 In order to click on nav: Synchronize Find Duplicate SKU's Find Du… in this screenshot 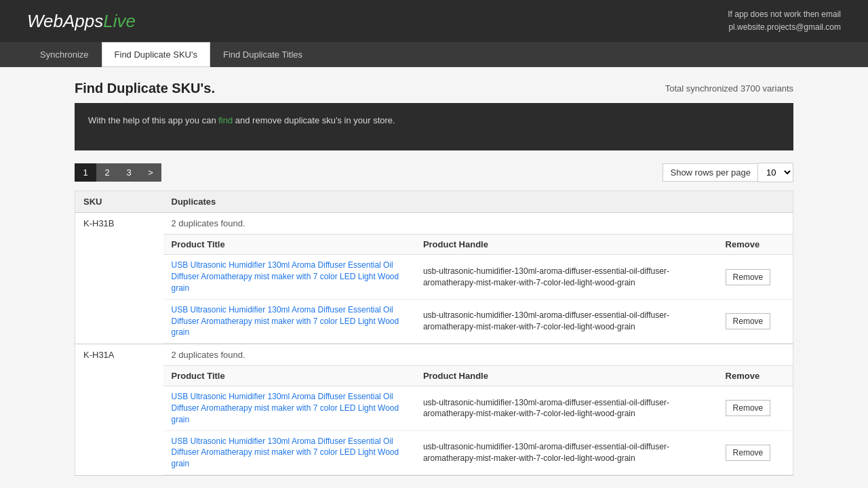, I will do `click(434, 54)`.